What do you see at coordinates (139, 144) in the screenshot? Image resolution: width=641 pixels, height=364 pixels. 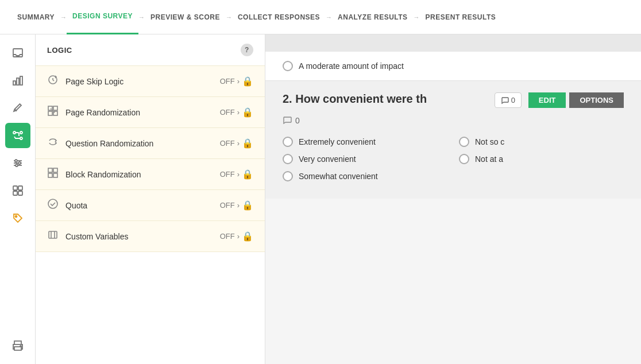 I see `question-rand-label: Question Randomization` at bounding box center [139, 144].